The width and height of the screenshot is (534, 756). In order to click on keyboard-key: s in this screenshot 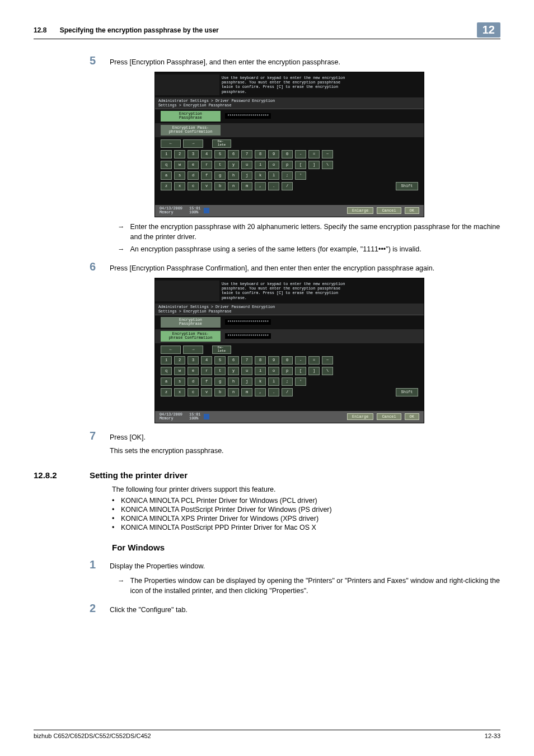, I will do `click(180, 176)`.